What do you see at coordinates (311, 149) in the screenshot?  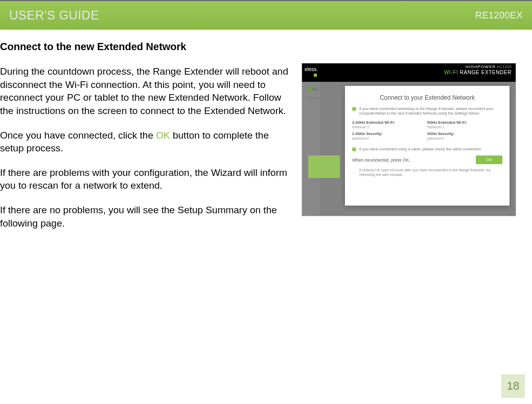 I see `shot-gray-nav` at bounding box center [311, 149].